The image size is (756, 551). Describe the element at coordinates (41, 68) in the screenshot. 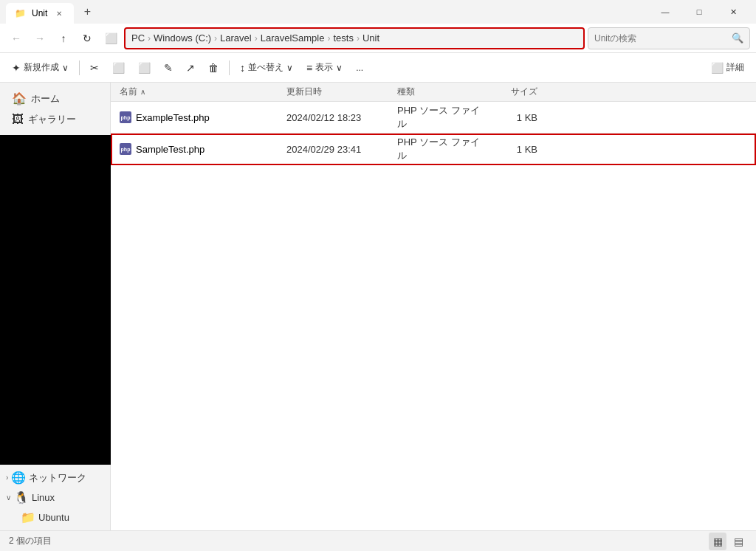

I see `new-label: 新規作成` at that location.